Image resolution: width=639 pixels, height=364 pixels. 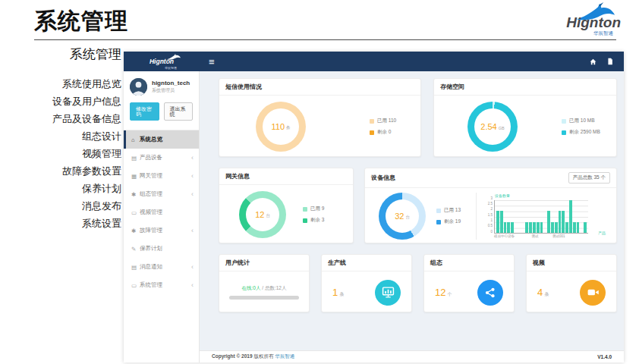 What do you see at coordinates (313, 215) in the screenshot?
I see `gateway-legend: 已用 9 剩余 3` at bounding box center [313, 215].